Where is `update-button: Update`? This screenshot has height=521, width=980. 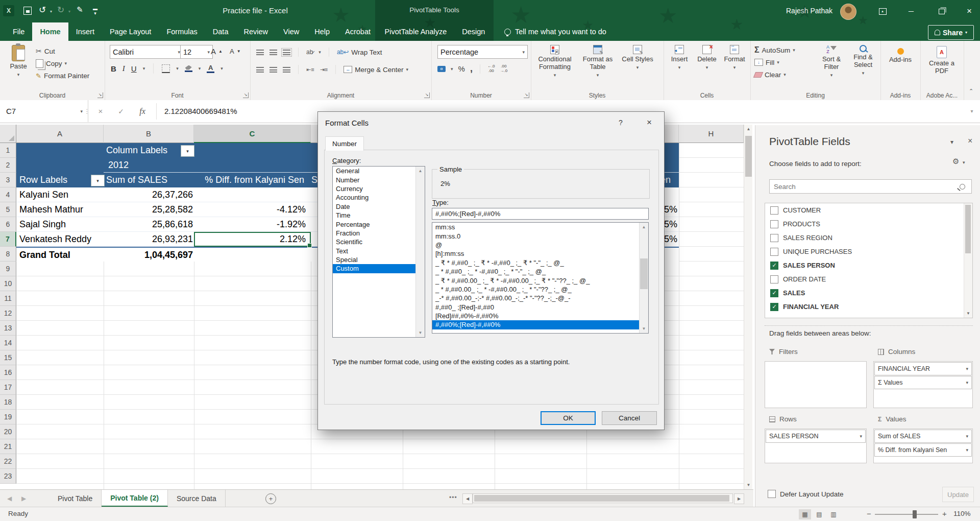 update-button: Update is located at coordinates (958, 494).